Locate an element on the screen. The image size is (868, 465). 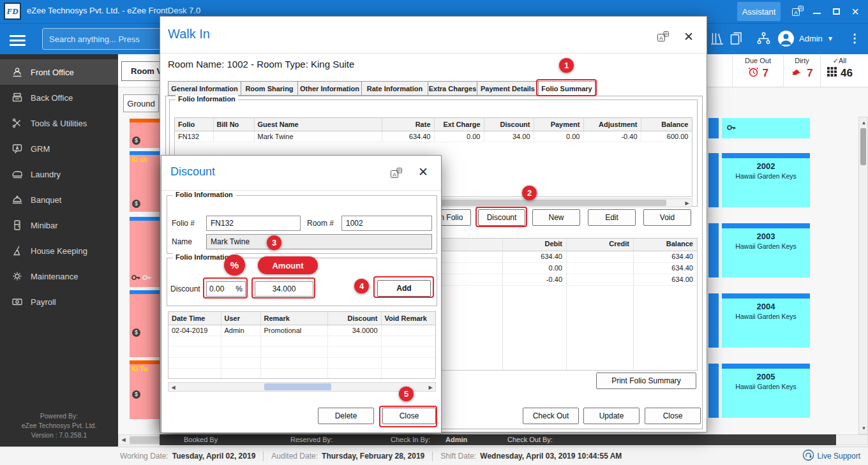
assistant-button: Assistant is located at coordinates (759, 11).